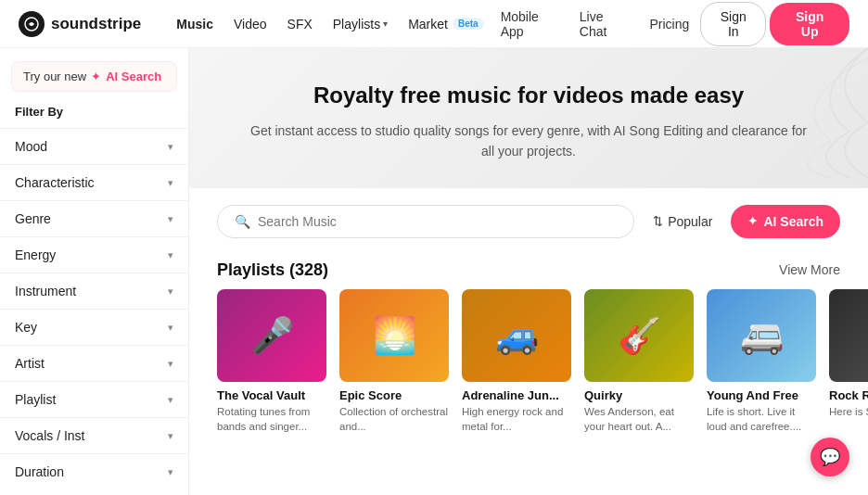  What do you see at coordinates (360, 24) in the screenshot?
I see `nav-playlists: Playlists ▾` at bounding box center [360, 24].